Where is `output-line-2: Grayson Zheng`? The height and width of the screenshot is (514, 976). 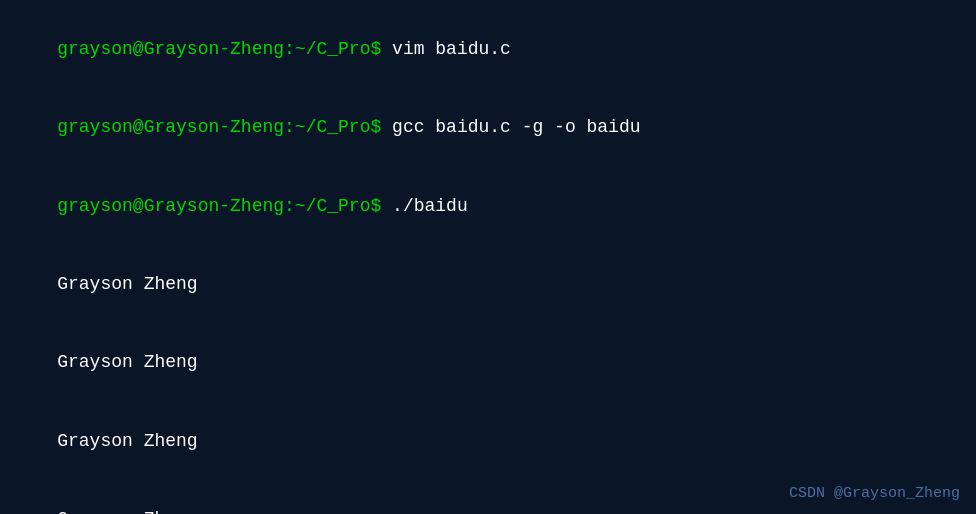 output-line-2: Grayson Zheng is located at coordinates (488, 362).